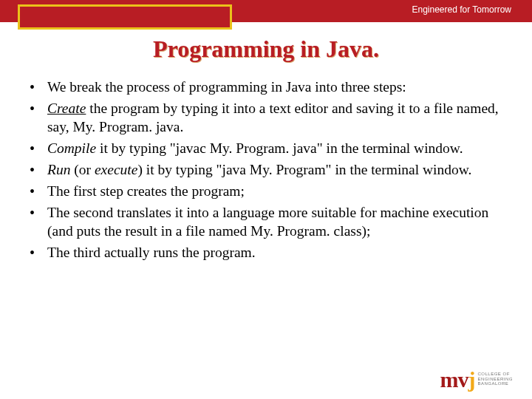 This screenshot has width=532, height=399. What do you see at coordinates (495, 374) in the screenshot?
I see `logo-line: COLLEGE OF` at bounding box center [495, 374].